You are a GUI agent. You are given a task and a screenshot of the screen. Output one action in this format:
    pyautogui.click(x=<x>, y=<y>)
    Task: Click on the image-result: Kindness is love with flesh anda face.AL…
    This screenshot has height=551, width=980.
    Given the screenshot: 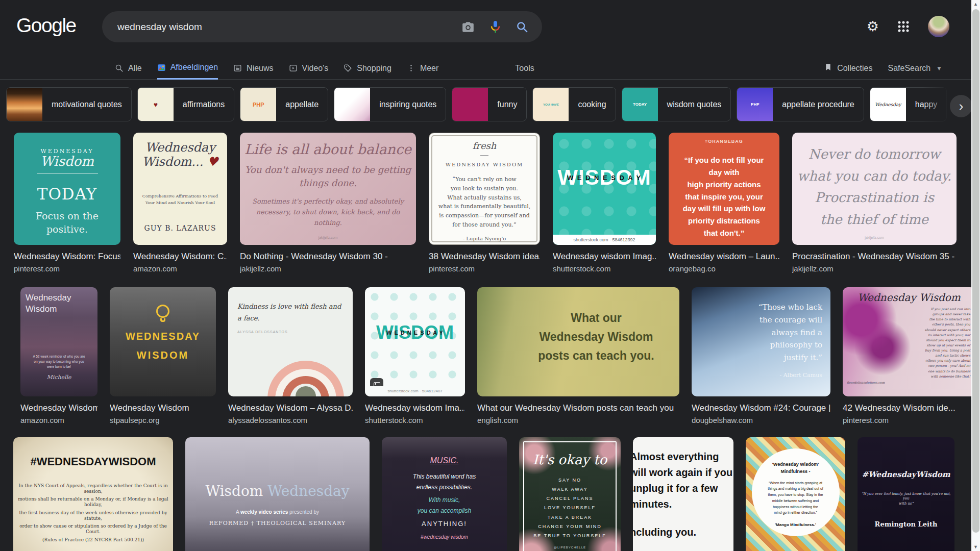 What is the action you would take?
    pyautogui.click(x=290, y=356)
    